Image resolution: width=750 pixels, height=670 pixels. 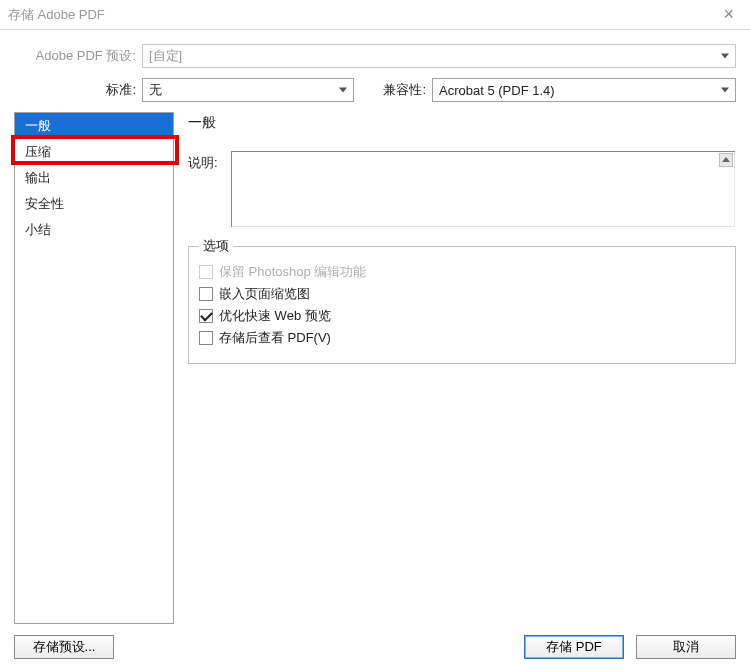 I want to click on option-optimize-web: 优化快速 Web 预览, so click(x=462, y=316).